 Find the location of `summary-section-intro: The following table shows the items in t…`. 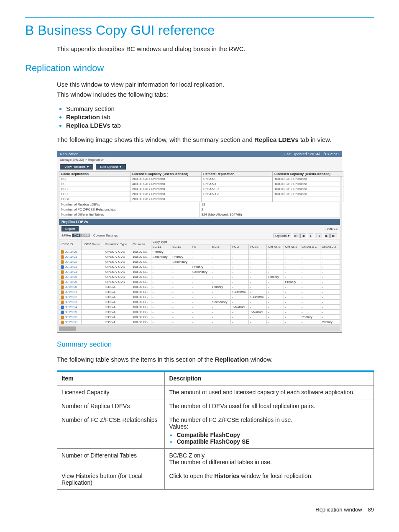

summary-section-intro: The following table shows the items in t… is located at coordinates (215, 360).